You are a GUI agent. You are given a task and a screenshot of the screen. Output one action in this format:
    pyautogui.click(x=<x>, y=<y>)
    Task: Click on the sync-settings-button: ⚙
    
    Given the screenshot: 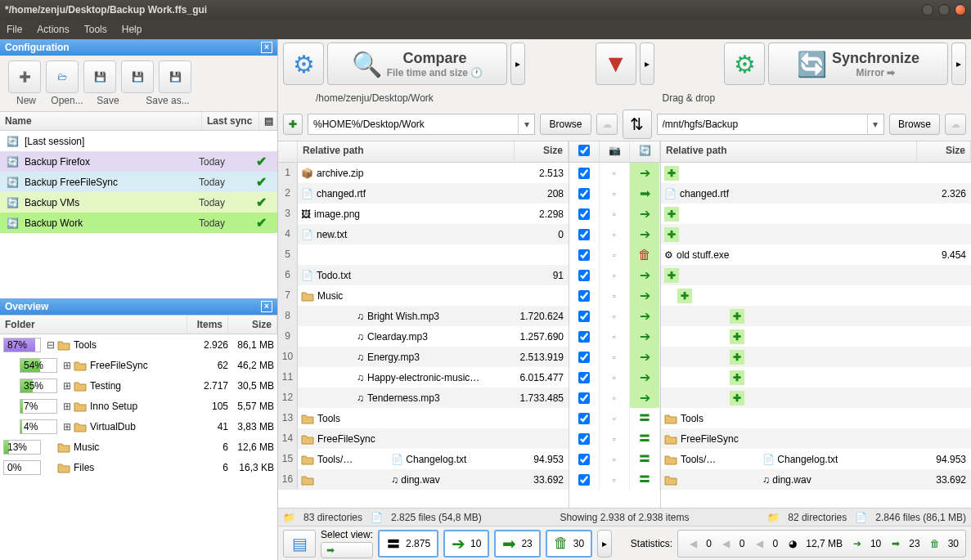 What is the action you would take?
    pyautogui.click(x=744, y=64)
    